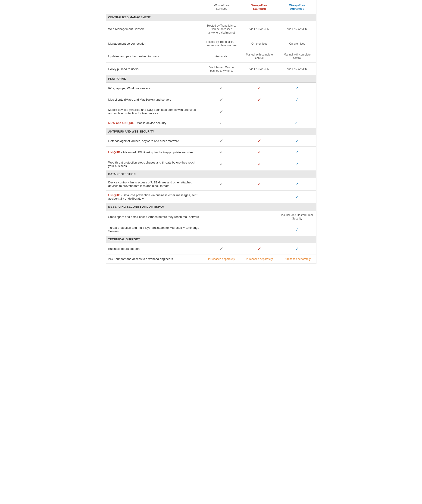 The height and width of the screenshot is (504, 422). What do you see at coordinates (140, 100) in the screenshot?
I see `feature-label: Mac clients (iMacs and MacBooks) and ser…` at bounding box center [140, 100].